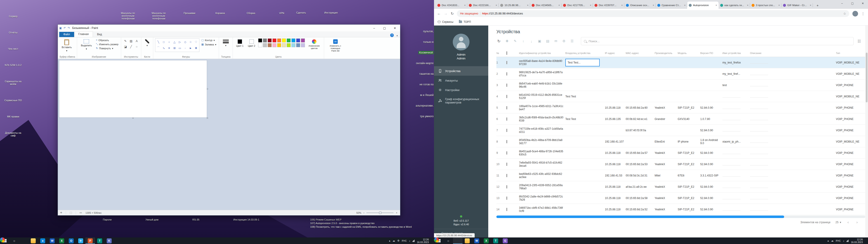  What do you see at coordinates (107, 220) in the screenshot?
I see `desktop-icon-label: Пароли` at bounding box center [107, 220].